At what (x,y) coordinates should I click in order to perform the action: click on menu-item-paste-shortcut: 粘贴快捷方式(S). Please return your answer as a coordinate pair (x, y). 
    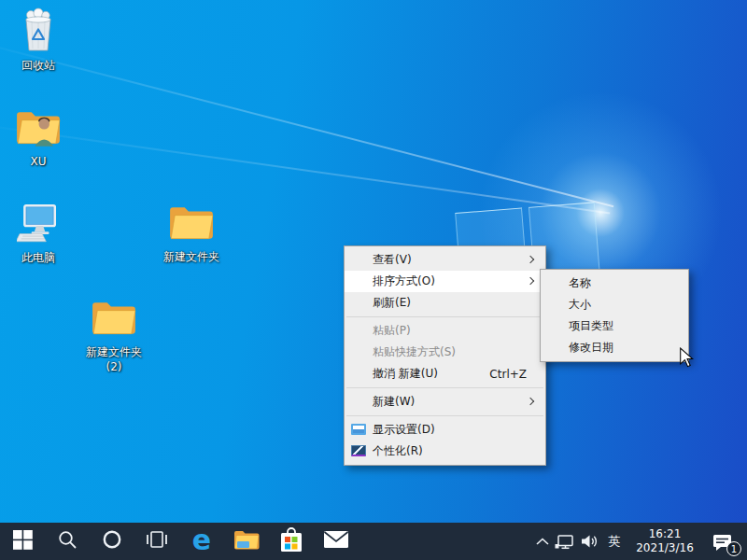
    Looking at the image, I should click on (444, 353).